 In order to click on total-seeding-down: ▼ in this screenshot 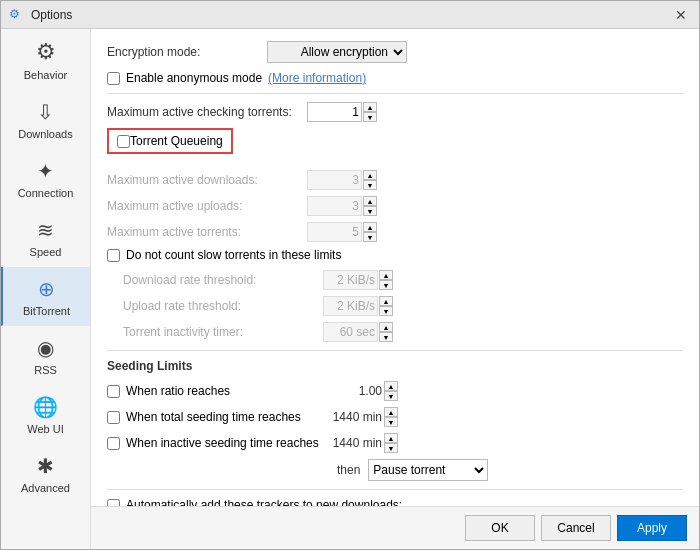, I will do `click(391, 422)`.